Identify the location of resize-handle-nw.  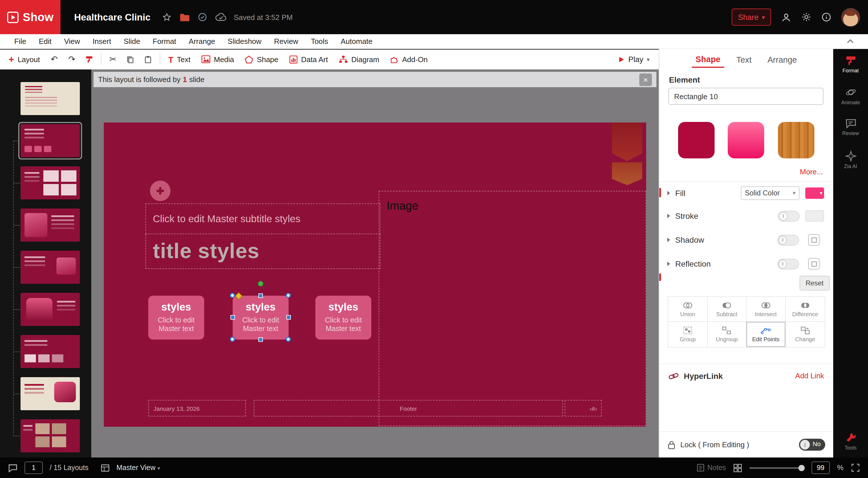
(232, 296).